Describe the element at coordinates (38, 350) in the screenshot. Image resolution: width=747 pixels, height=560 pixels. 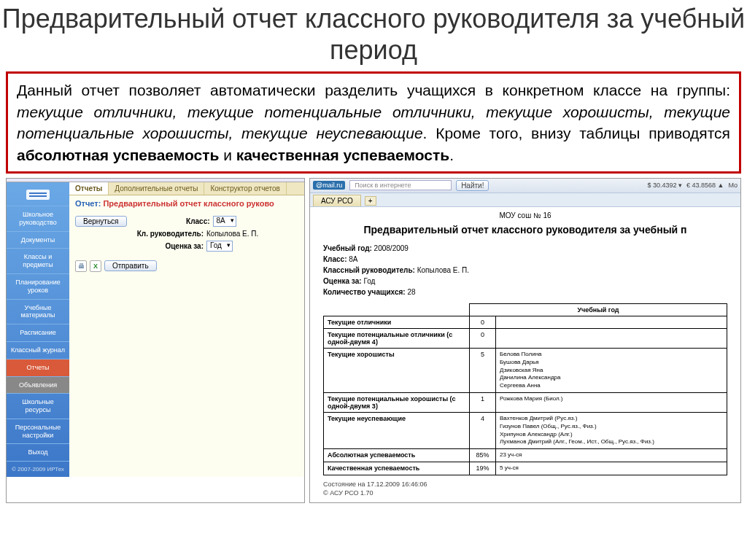
I see `sidebar-item: Классный журнал` at that location.